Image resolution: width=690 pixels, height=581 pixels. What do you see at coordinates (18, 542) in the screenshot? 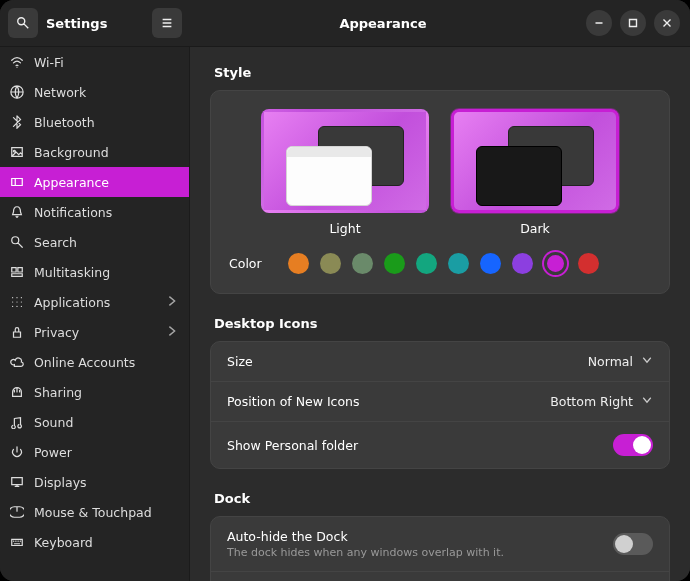
I see `keyboard-icon` at bounding box center [18, 542].